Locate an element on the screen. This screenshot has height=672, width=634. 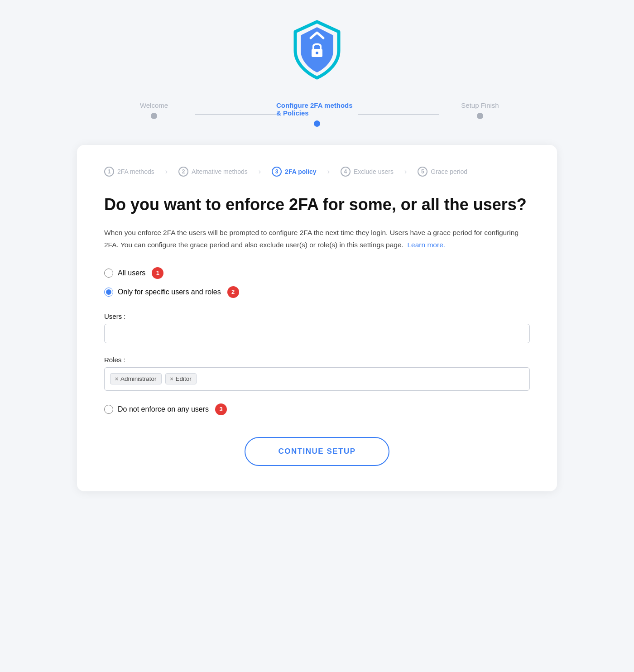
badge-2: 2 is located at coordinates (233, 292).